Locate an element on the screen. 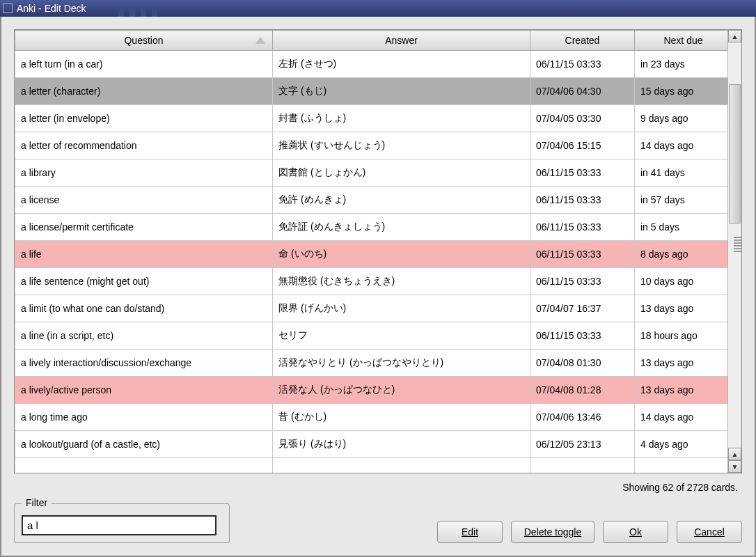  bottom-bar: Filter Showing 62 of 2728 cards. Edit De… is located at coordinates (378, 508).